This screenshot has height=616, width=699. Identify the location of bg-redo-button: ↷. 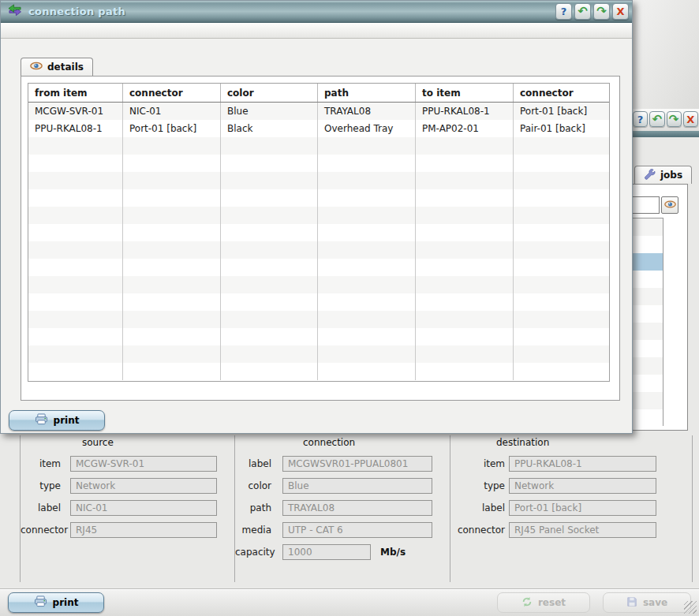
(674, 119).